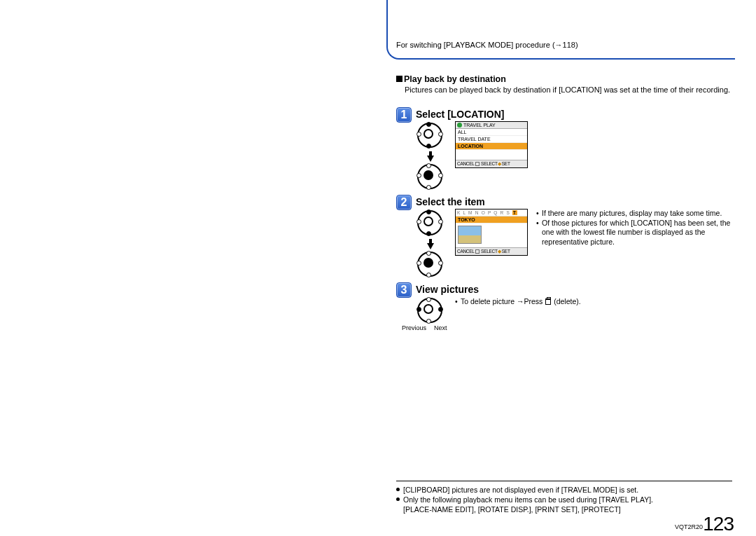 The height and width of the screenshot is (536, 756). Describe the element at coordinates (491, 146) in the screenshot. I see `screen1-row-location: LOCATION` at that location.